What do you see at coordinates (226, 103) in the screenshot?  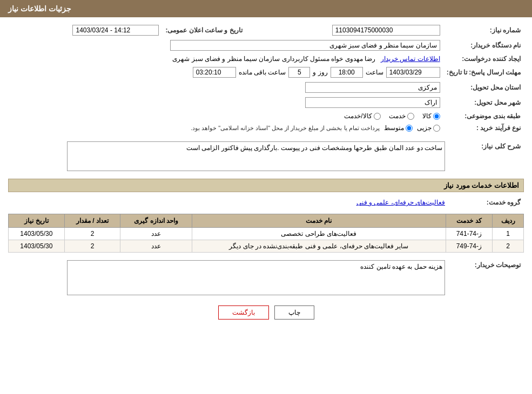 I see `city-value-cell: اراک` at bounding box center [226, 103].